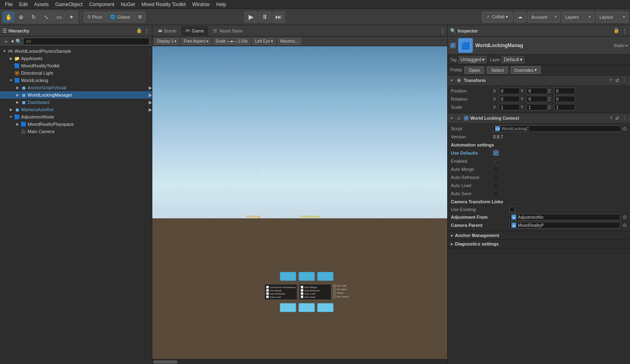  What do you see at coordinates (76, 58) in the screenshot?
I see `hierarchy-item-appassets: ▶ 📁 AppAssets` at bounding box center [76, 58].